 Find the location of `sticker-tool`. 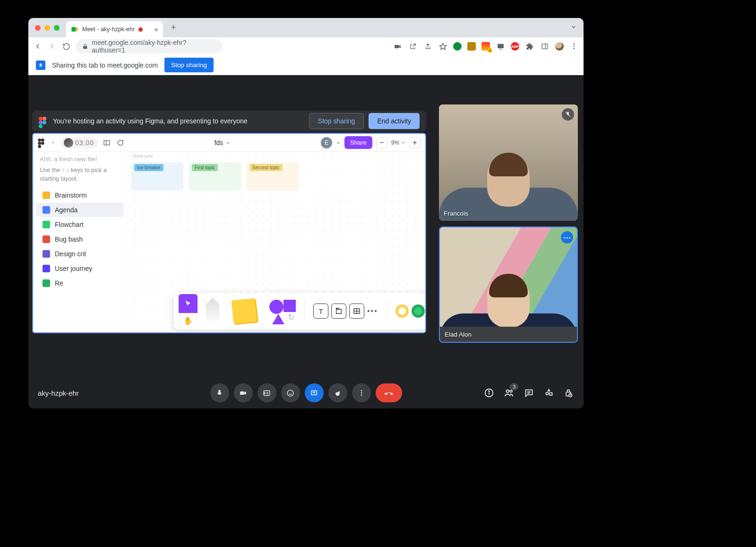

sticker-tool is located at coordinates (418, 311).